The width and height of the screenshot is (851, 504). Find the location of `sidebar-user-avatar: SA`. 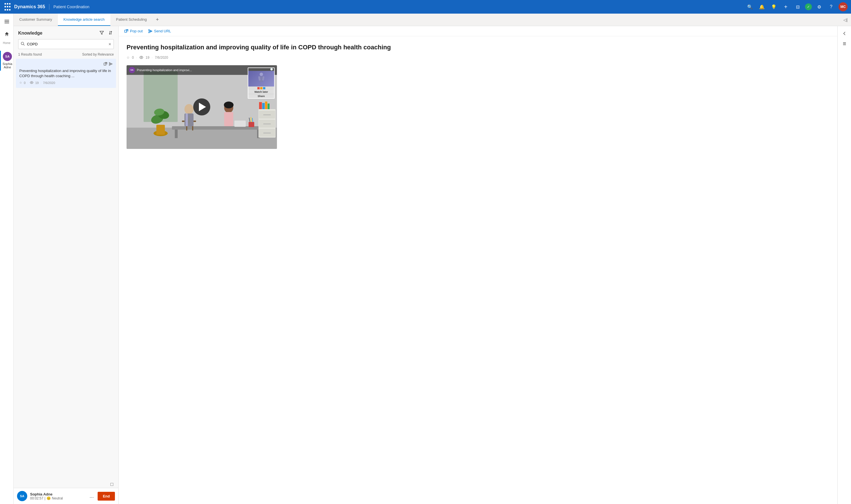

sidebar-user-avatar: SA is located at coordinates (7, 56).